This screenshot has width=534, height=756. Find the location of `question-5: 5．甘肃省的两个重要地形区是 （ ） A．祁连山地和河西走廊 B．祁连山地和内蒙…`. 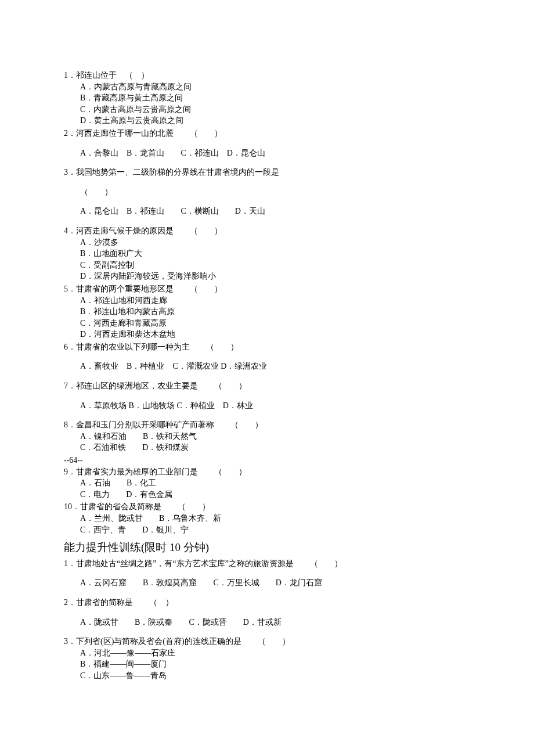

question-5: 5．甘肃省的两个重要地形区是 （ ） A．祁连山地和河西走廊 B．祁连山地和内蒙… is located at coordinates (267, 312).